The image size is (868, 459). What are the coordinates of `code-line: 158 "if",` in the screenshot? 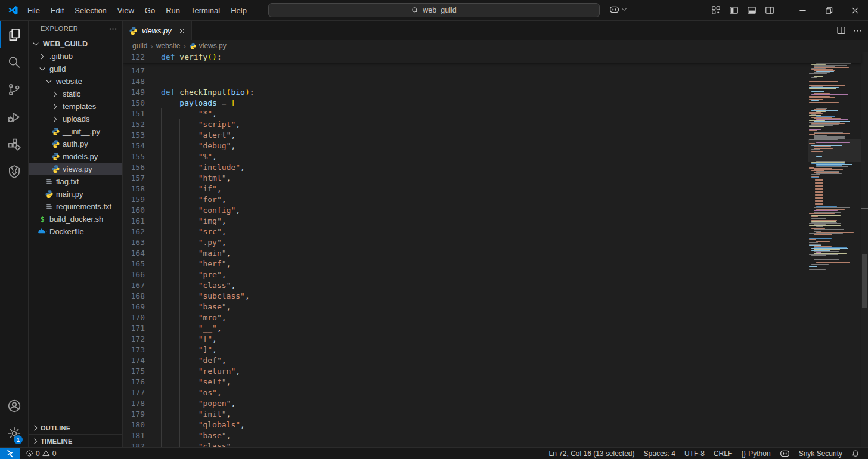 It's located at (495, 189).